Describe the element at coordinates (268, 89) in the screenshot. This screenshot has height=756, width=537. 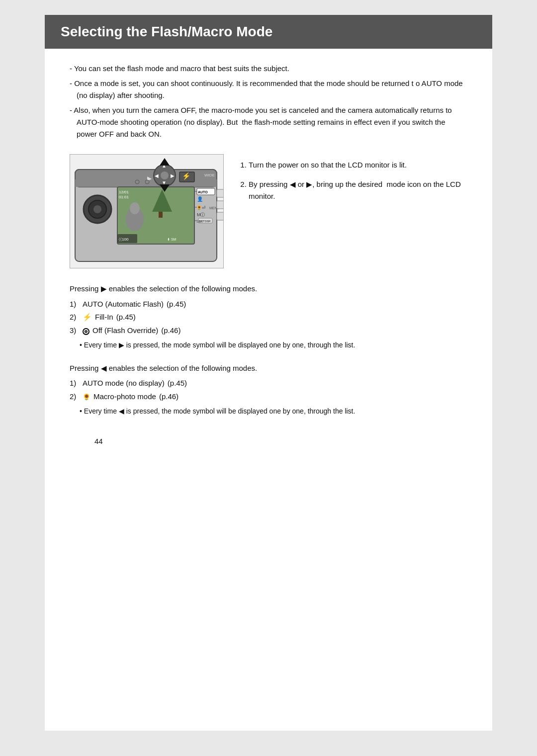
I see `intro-bullet-2: - Once a mode is set, you can shoot cont…` at that location.